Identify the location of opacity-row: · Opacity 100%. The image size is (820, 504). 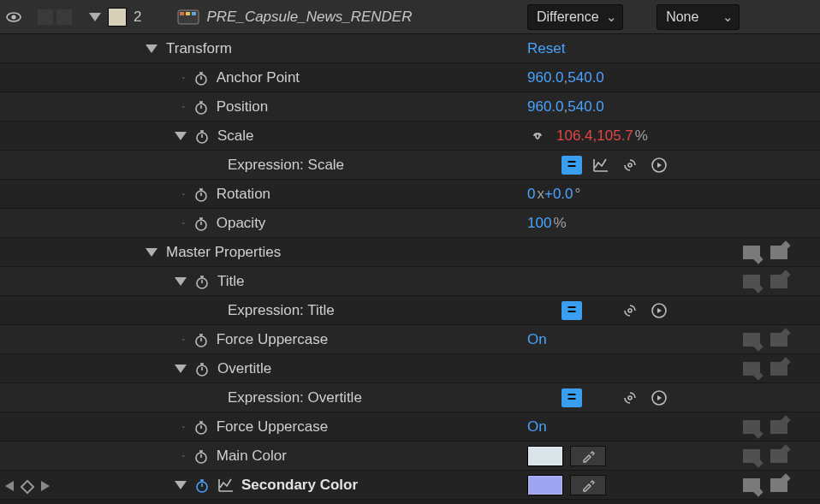
(410, 223).